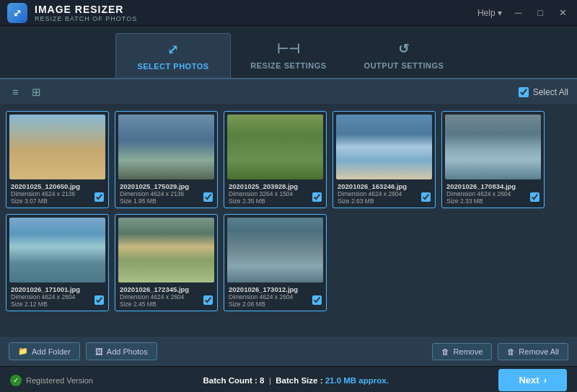  What do you see at coordinates (173, 66) in the screenshot?
I see `tab-select-photos-label: SELECT PHOTOS` at bounding box center [173, 66].